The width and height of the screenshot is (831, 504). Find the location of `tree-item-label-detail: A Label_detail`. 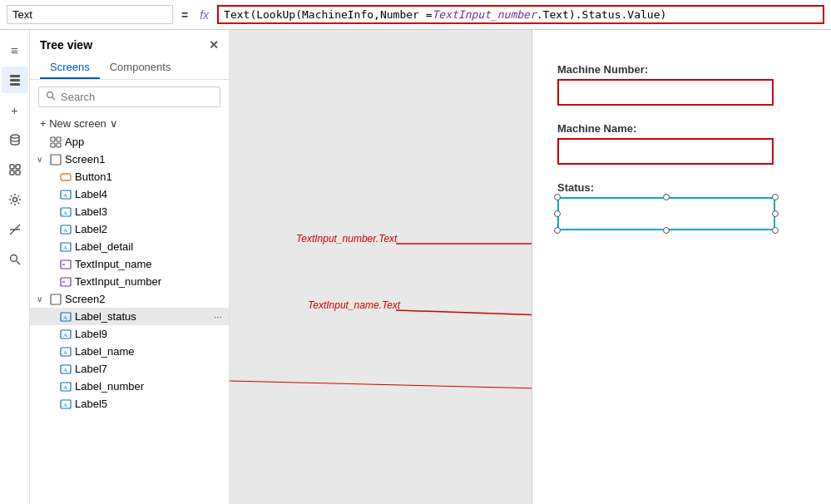

tree-item-label-detail: A Label_detail is located at coordinates (130, 246).